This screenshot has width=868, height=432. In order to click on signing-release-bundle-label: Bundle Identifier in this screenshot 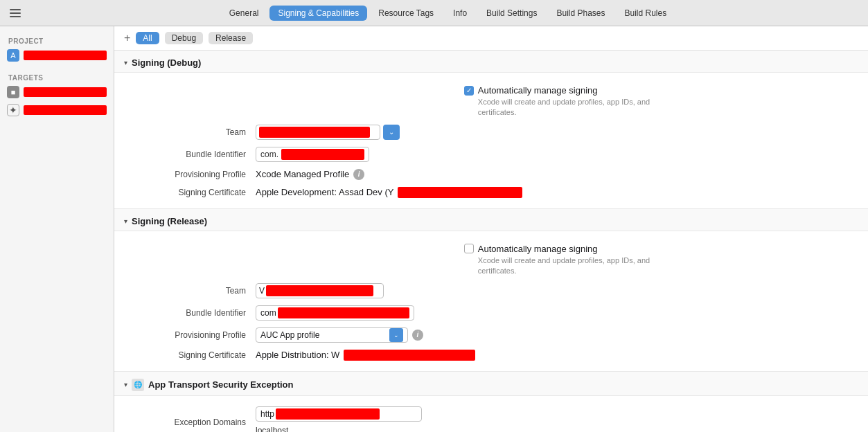, I will do `click(190, 313)`.